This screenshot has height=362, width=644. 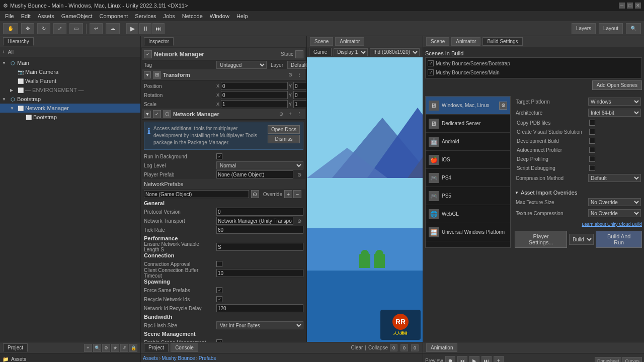 I want to click on platform-android: 🤖 Android, so click(x=468, y=142).